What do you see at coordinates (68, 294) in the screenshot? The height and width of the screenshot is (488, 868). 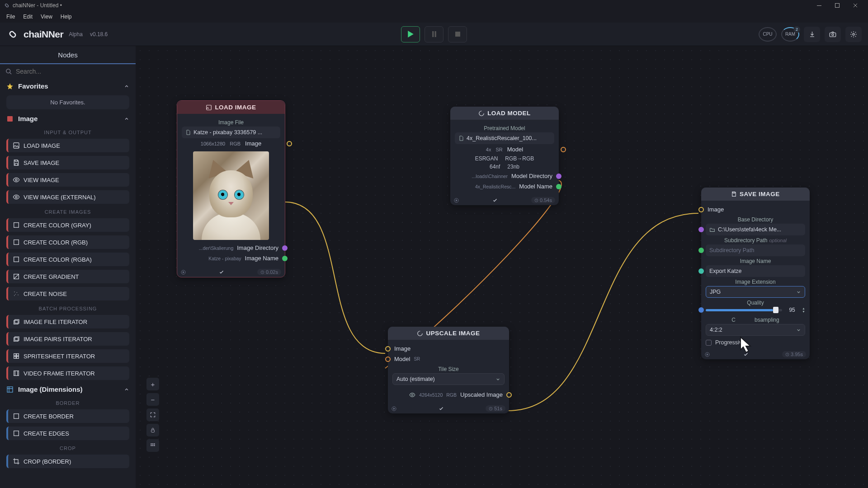 I see `node-item-create-noise: CREATE NOISE` at bounding box center [68, 294].